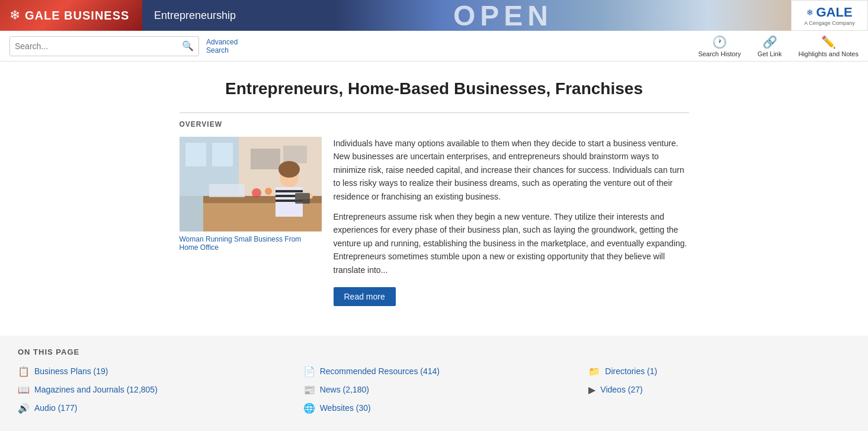 Image resolution: width=868 pixels, height=431 pixels. I want to click on search-bar: 🔍 AdvancedSearch 🕐 Search History 🔗 Get …, so click(434, 46).